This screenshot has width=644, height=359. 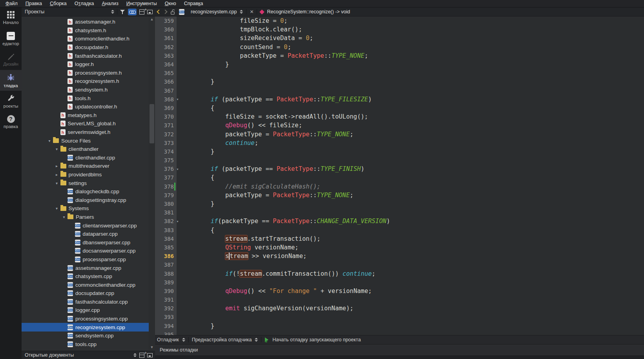 What do you see at coordinates (164, 333) in the screenshot?
I see `line-number: 395` at bounding box center [164, 333].